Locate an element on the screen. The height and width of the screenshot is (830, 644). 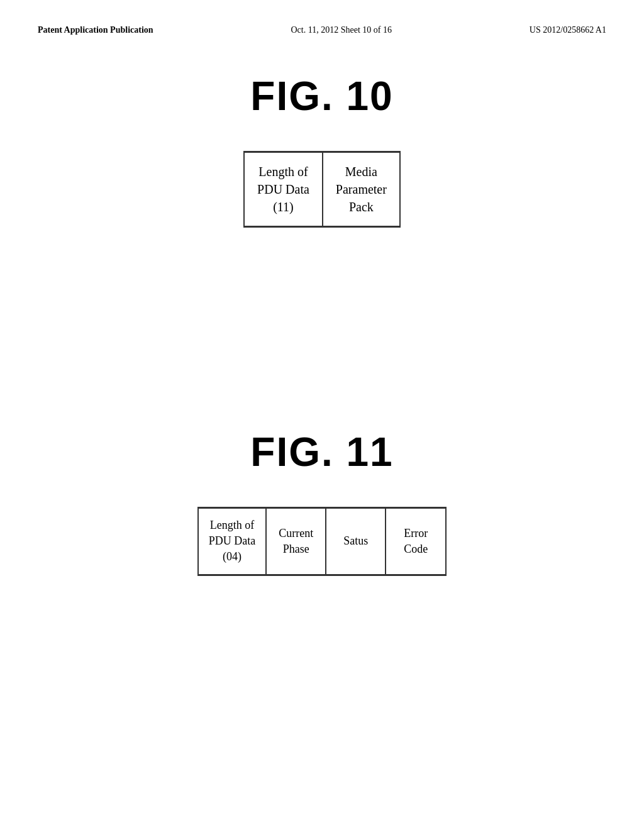
page-header: Patent Application Publication Oct. 11, … is located at coordinates (322, 30).